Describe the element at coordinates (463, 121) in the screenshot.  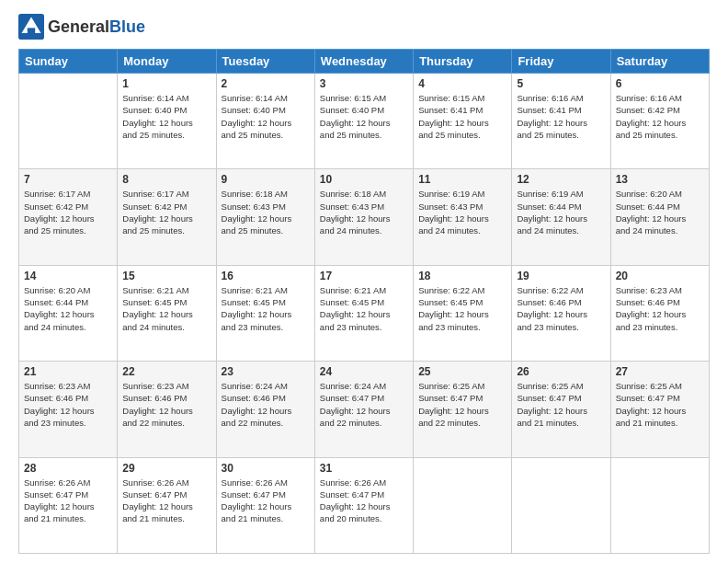
I see `calendar-cell: 4Sunrise: 6:15 AM Sunset: 6:41 PM Daylig…` at that location.